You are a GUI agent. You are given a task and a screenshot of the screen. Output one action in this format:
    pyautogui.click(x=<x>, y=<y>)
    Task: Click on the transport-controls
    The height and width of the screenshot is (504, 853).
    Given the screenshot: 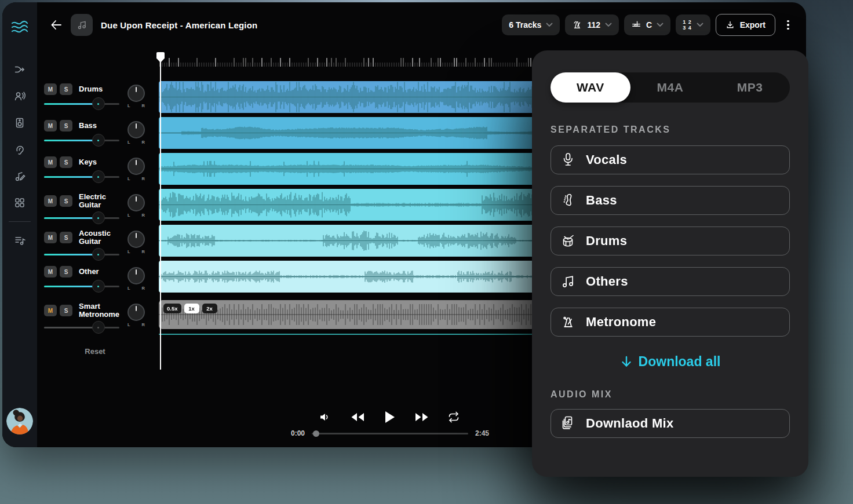 What is the action you would take?
    pyautogui.click(x=389, y=417)
    